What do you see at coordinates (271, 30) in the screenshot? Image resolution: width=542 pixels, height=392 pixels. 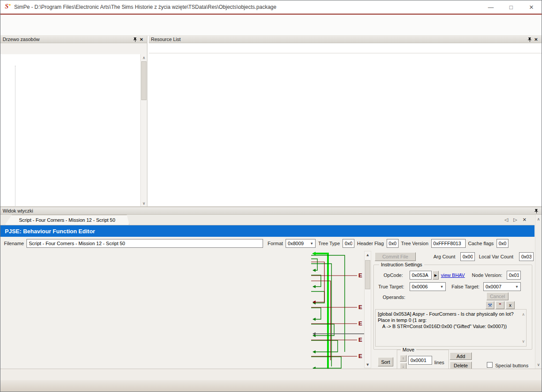 I see `toolbar` at bounding box center [271, 30].